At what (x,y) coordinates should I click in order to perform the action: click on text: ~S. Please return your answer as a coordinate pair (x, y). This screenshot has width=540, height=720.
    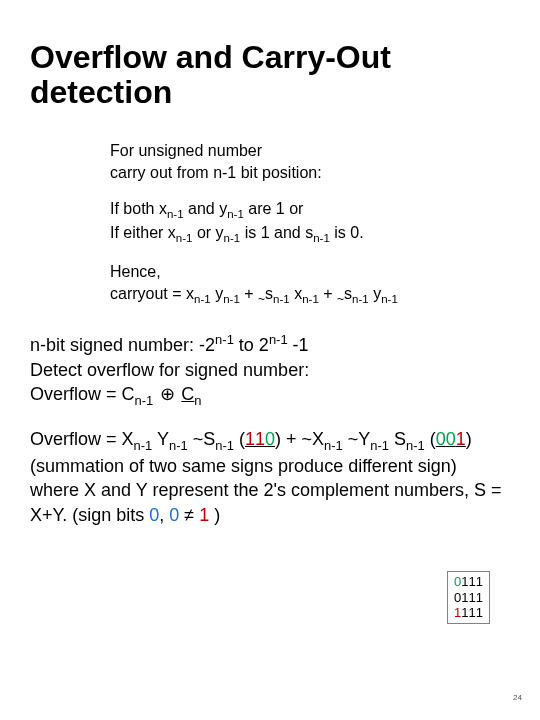
    Looking at the image, I should click on (202, 439).